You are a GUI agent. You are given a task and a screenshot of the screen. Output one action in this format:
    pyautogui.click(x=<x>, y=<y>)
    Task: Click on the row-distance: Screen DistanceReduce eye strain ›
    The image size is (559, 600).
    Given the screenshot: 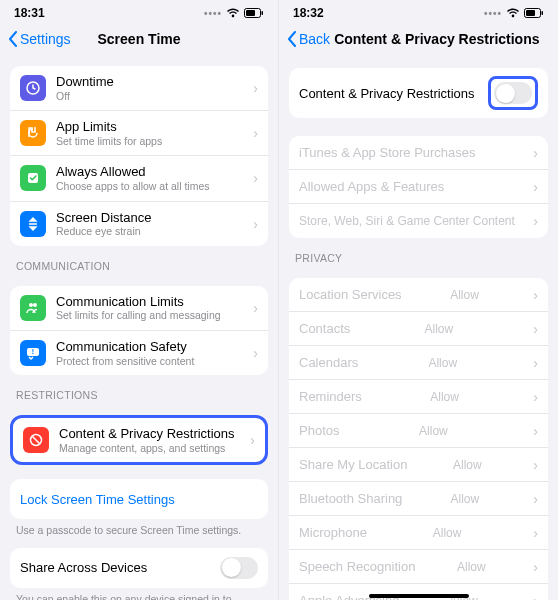 What is the action you would take?
    pyautogui.click(x=139, y=224)
    